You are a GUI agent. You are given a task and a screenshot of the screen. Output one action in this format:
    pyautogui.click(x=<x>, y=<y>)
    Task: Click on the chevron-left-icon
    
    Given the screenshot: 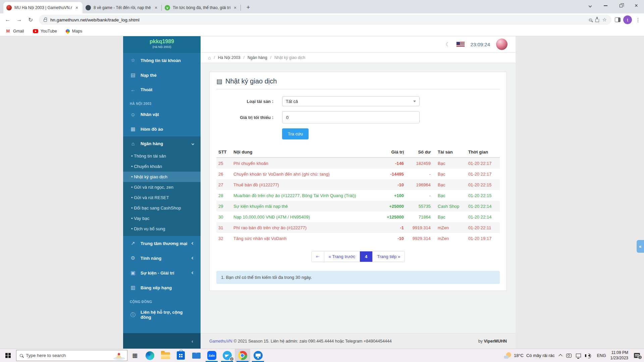 What is the action you would take?
    pyautogui.click(x=193, y=273)
    